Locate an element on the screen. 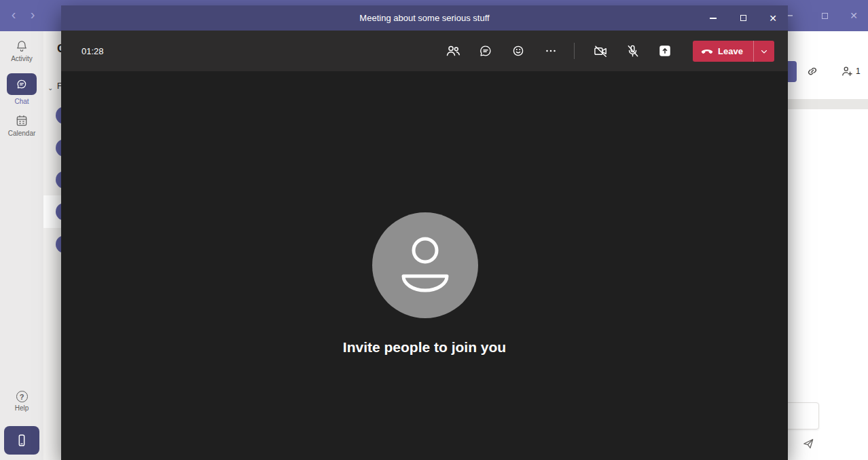 The height and width of the screenshot is (460, 868). send-icon is located at coordinates (808, 444).